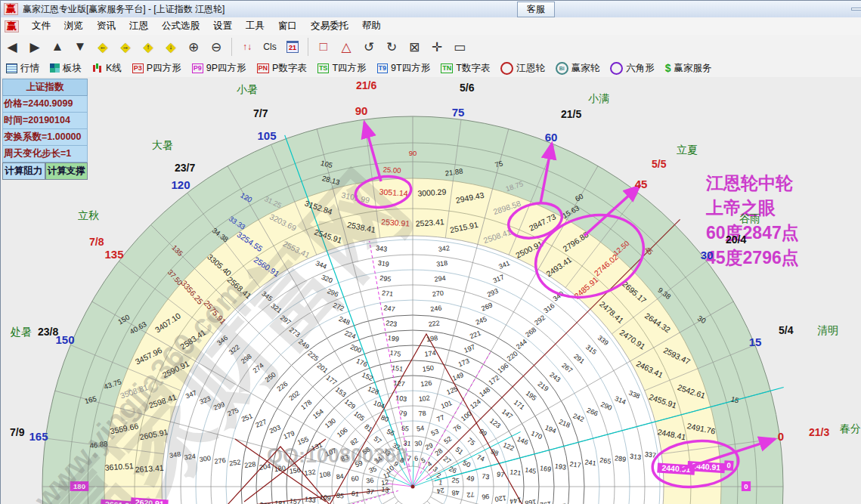 The height and width of the screenshot is (504, 861). What do you see at coordinates (287, 26) in the screenshot?
I see `menu-item-7: 窗口` at bounding box center [287, 26].